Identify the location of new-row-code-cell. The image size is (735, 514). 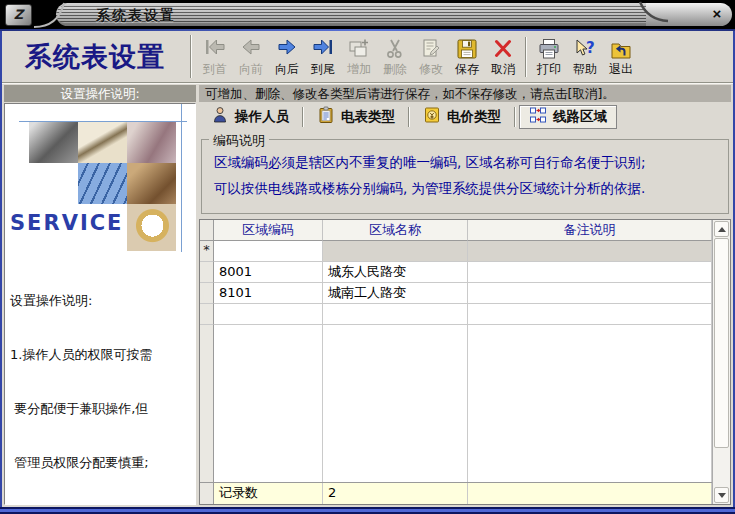
(268, 252).